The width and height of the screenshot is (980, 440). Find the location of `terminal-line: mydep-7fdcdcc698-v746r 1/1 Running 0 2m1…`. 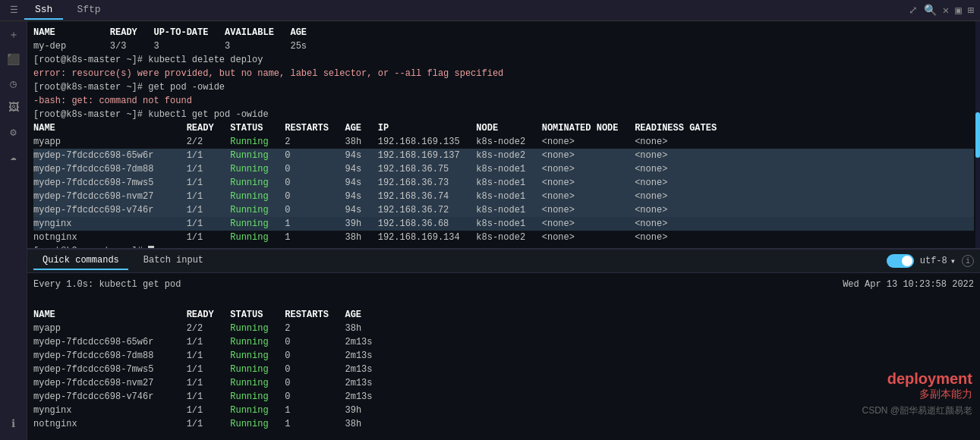

terminal-line: mydep-7fdcdcc698-v746r 1/1 Running 0 2m1… is located at coordinates (504, 397).